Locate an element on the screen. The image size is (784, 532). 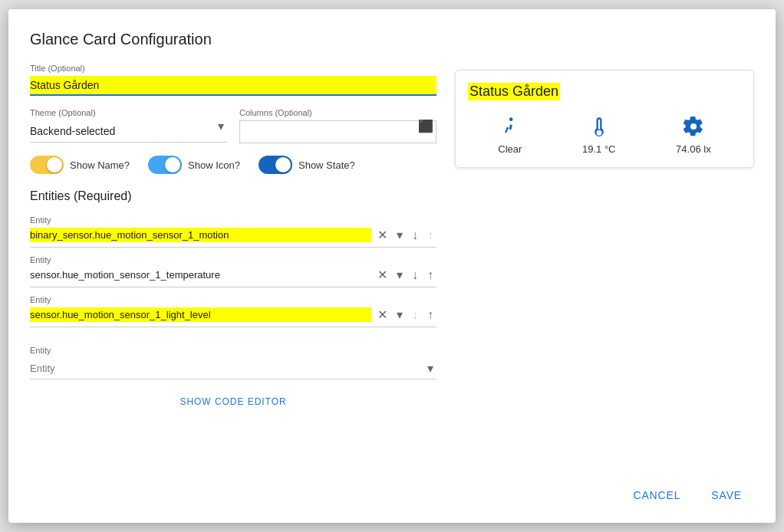
entity-row-4: Entity ▾ is located at coordinates (233, 363).